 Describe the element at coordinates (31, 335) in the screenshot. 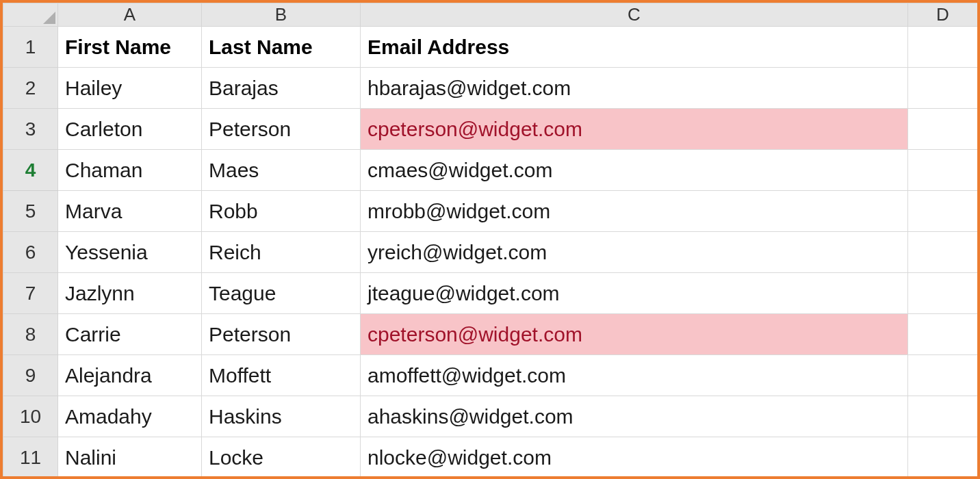

I see `row-header: 8` at that location.